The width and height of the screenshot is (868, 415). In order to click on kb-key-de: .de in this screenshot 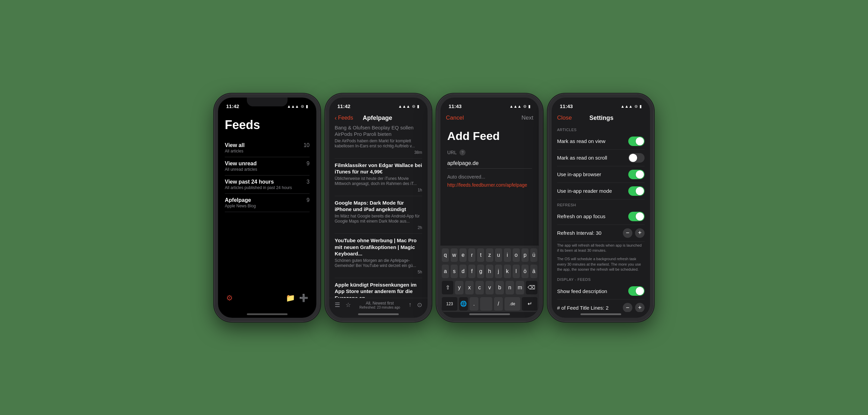, I will do `click(512, 304)`.